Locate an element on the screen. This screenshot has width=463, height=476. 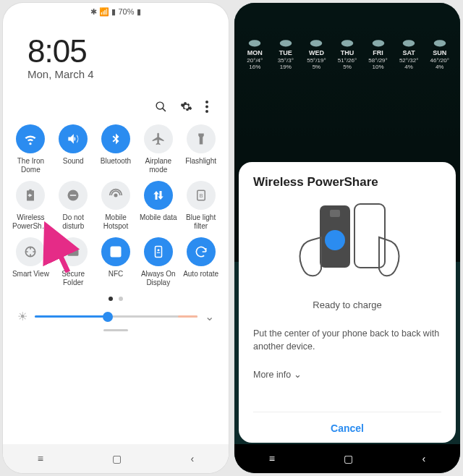
wifi-status-icon: 📶 is located at coordinates (104, 12).